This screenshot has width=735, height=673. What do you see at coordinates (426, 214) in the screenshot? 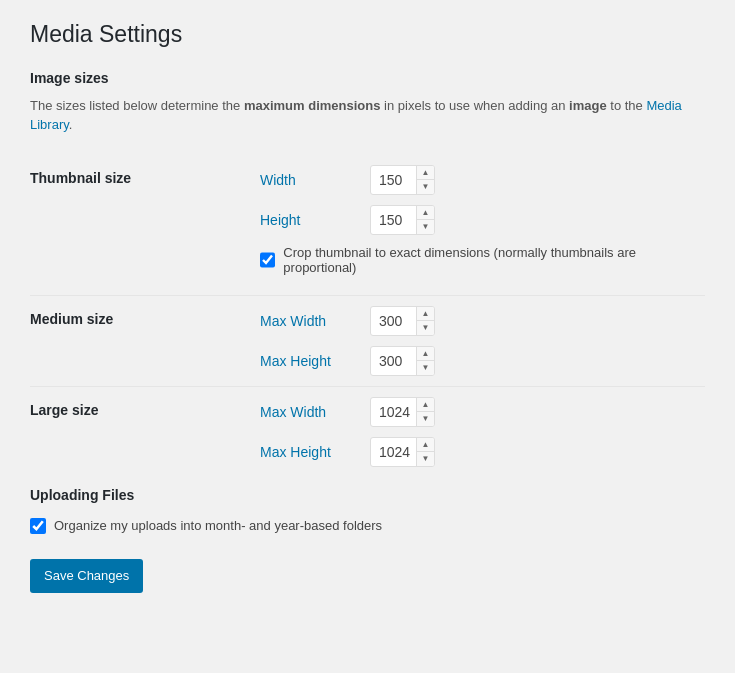
I see `thumbnail-height-up: ▲` at bounding box center [426, 214].